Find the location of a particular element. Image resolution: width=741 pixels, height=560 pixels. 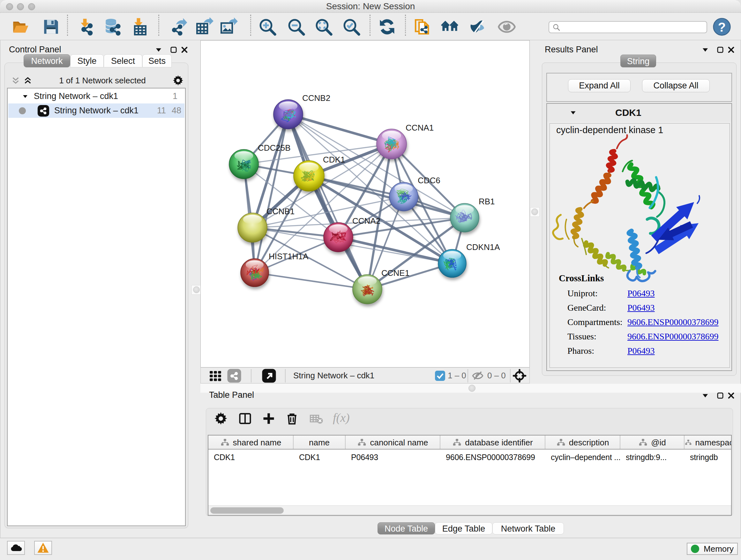

save-session-icon is located at coordinates (51, 27).